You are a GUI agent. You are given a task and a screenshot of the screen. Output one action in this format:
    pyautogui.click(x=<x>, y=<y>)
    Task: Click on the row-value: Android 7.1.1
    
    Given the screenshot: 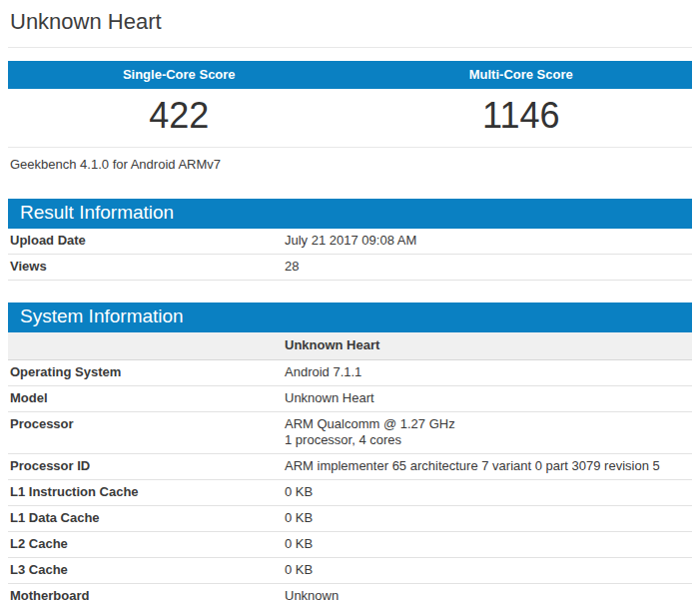 What is the action you would take?
    pyautogui.click(x=487, y=373)
    